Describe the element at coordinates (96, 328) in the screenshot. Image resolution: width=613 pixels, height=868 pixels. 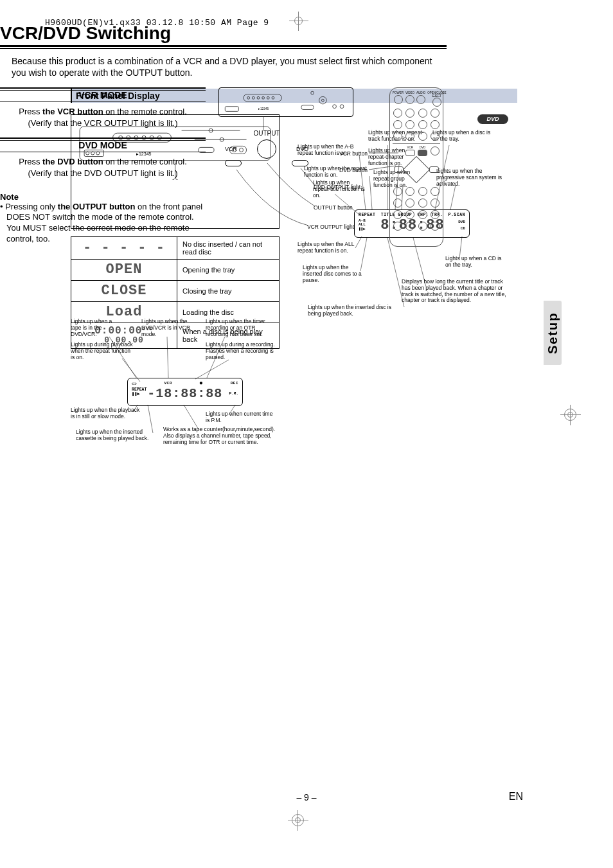
I see `callout: Lights up when a tape is in the DVD/VCR.` at that location.